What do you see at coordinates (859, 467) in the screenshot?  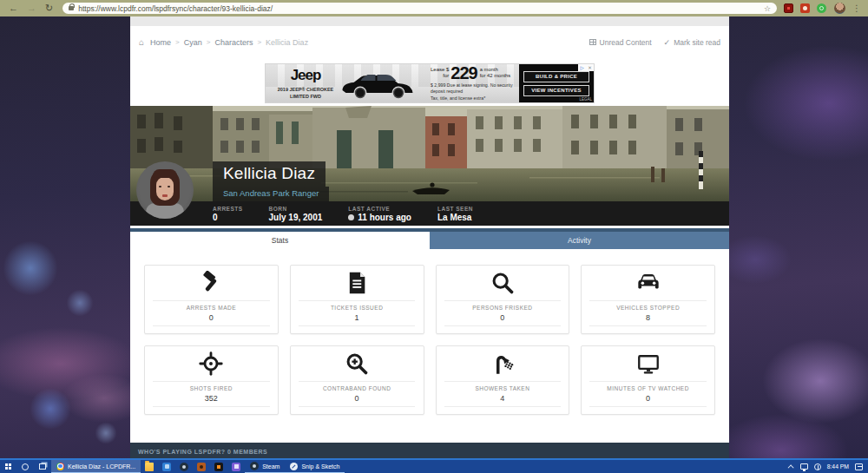 I see `action-center-icon` at bounding box center [859, 467].